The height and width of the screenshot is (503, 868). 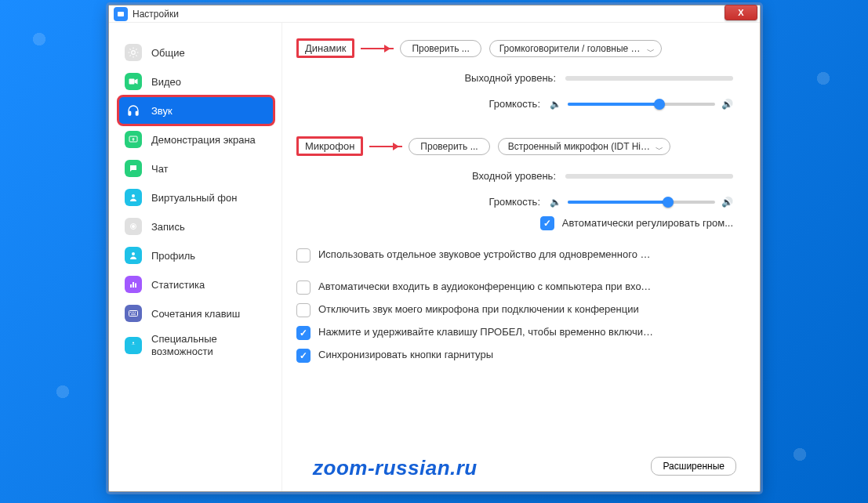 I want to click on watermark: zoom-russian.ru, so click(x=395, y=469).